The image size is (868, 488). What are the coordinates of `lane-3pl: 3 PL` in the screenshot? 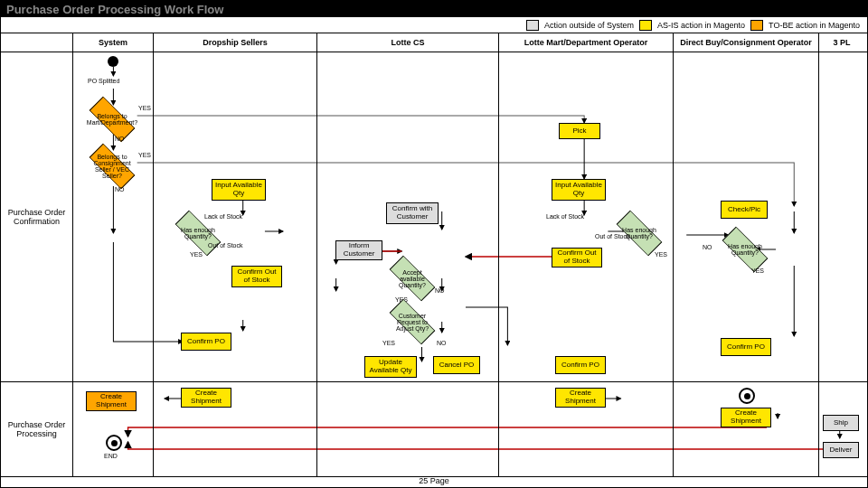 It's located at (842, 42).